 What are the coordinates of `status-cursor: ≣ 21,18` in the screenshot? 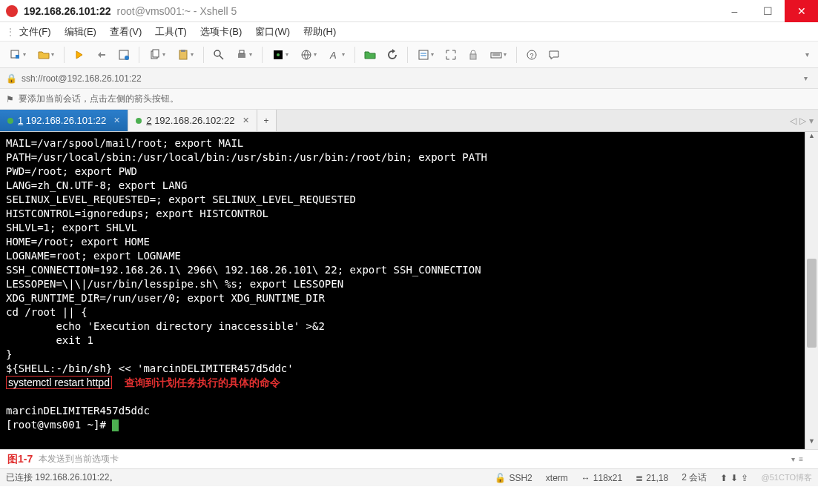 It's located at (652, 478).